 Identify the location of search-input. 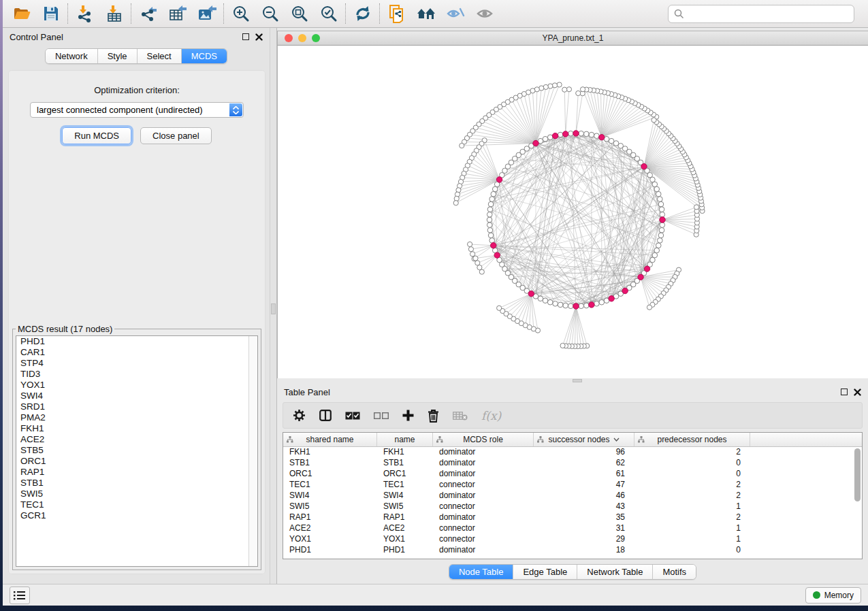
(767, 14).